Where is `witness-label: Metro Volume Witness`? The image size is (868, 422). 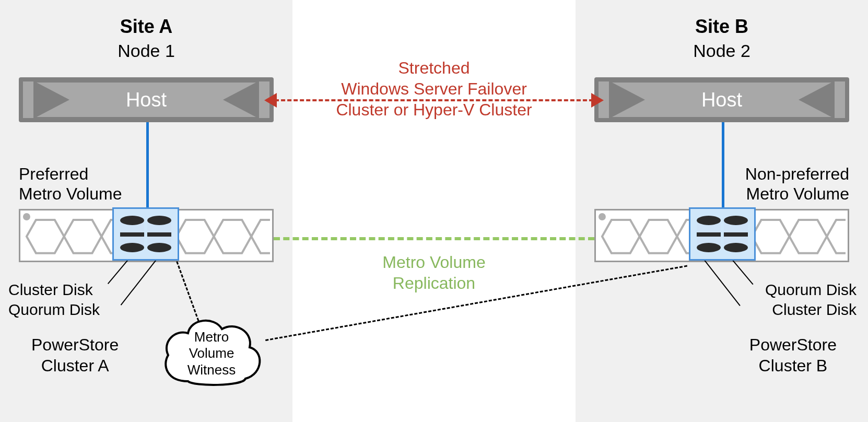 witness-label: Metro Volume Witness is located at coordinates (212, 350).